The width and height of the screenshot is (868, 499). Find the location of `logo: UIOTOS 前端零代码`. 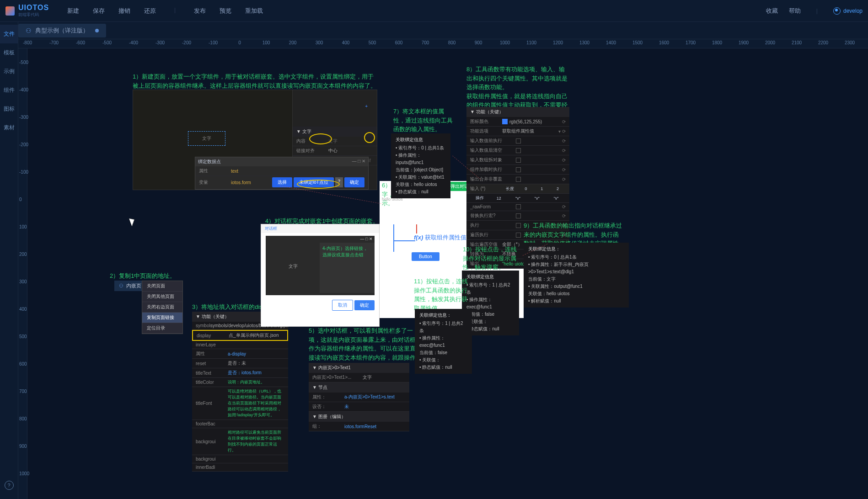

logo: UIOTOS 前端零代码 is located at coordinates (27, 11).